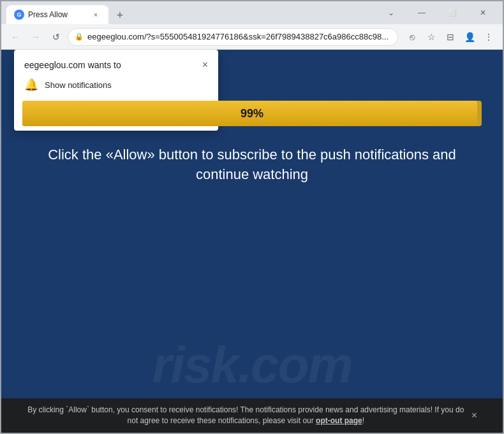  I want to click on bookmark-button: ☆, so click(431, 37).